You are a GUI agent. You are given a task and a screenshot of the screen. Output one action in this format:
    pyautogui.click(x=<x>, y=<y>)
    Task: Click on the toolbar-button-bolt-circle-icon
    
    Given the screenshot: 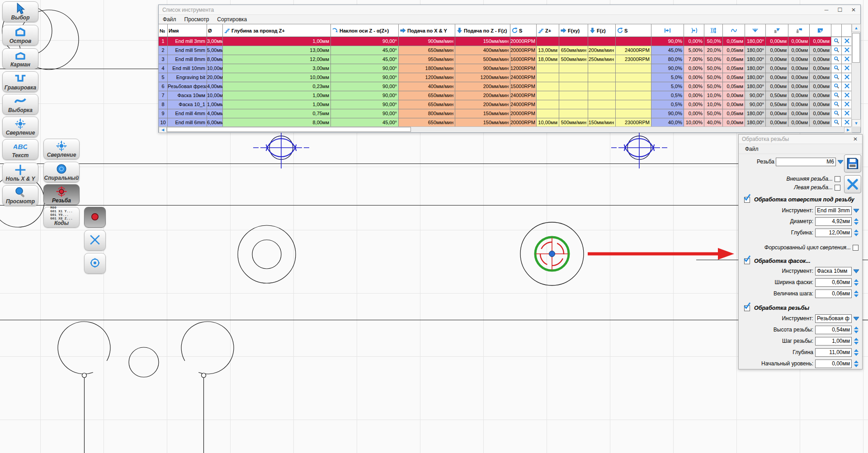 What is the action you would take?
    pyautogui.click(x=95, y=263)
    